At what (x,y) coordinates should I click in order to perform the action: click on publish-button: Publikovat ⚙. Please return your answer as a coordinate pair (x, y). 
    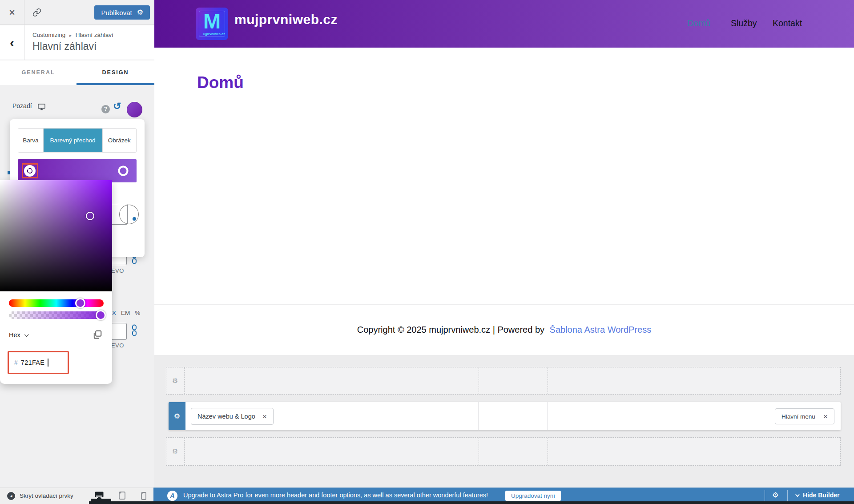
    Looking at the image, I should click on (122, 12).